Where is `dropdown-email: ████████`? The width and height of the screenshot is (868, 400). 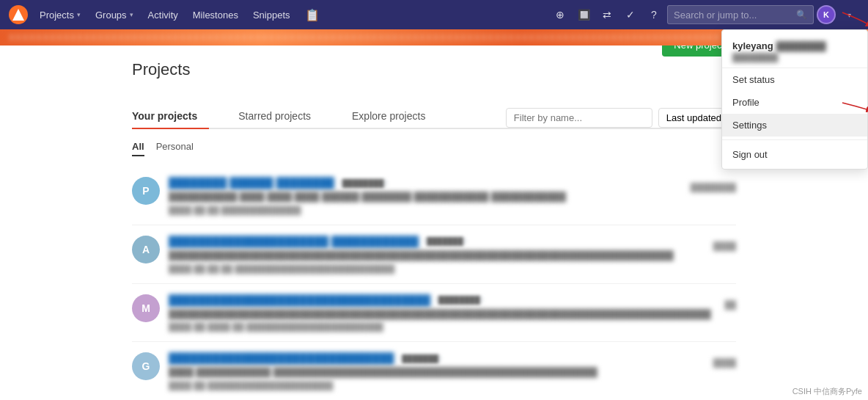
dropdown-email: ████████ is located at coordinates (795, 57).